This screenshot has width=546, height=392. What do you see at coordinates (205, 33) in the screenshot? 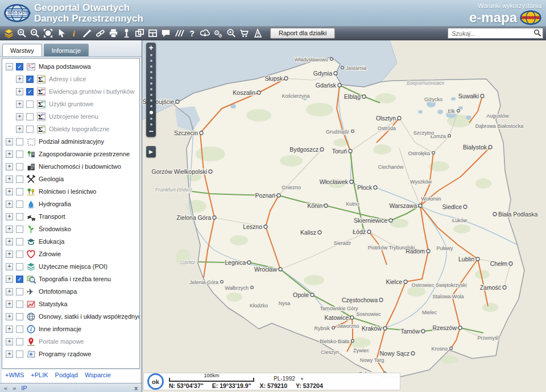
I see `cloud-download-icon` at bounding box center [205, 33].